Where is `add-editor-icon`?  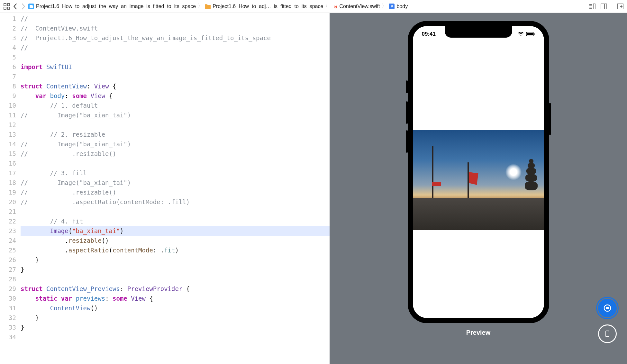 add-editor-icon is located at coordinates (620, 6).